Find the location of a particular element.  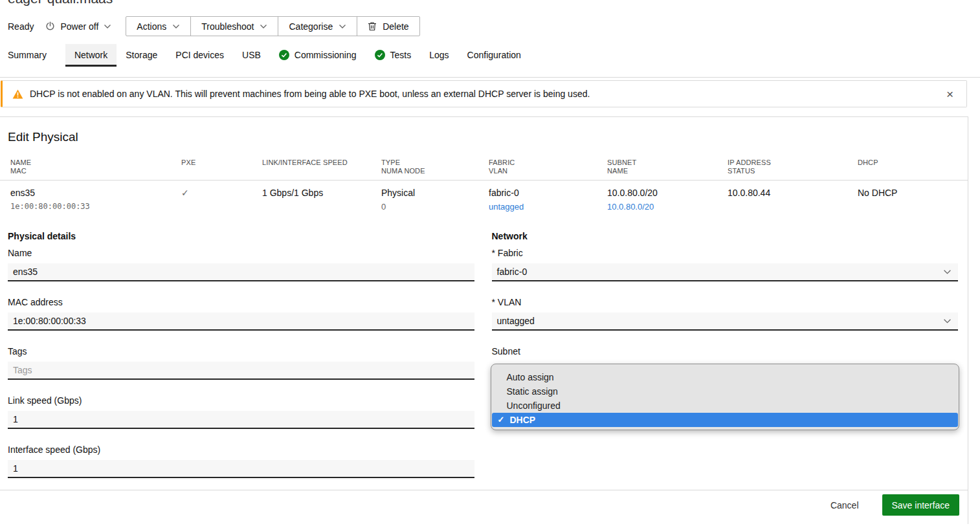

subnet-cidr: 10.0.80.0/20 is located at coordinates (667, 193).